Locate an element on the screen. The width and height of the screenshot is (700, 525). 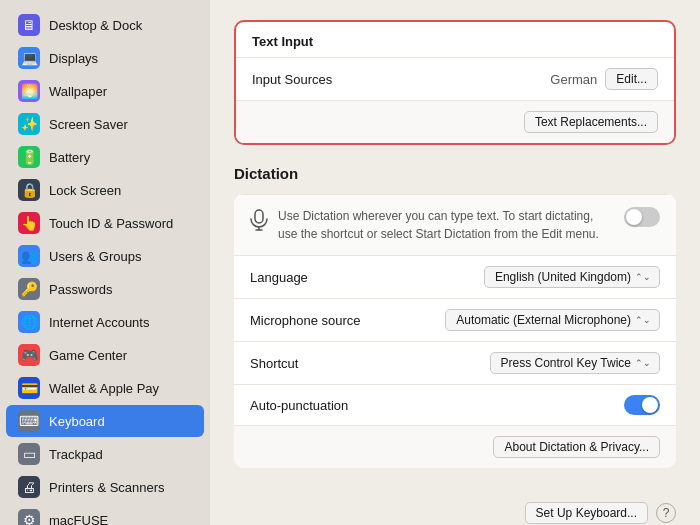
trackpad-label: Trackpad is located at coordinates (76, 454).